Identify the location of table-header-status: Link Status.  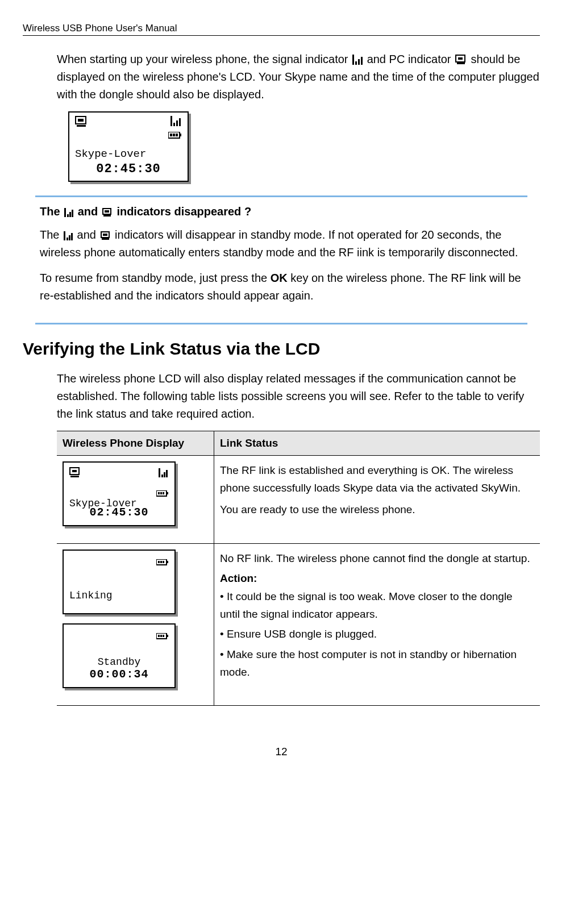
(377, 443).